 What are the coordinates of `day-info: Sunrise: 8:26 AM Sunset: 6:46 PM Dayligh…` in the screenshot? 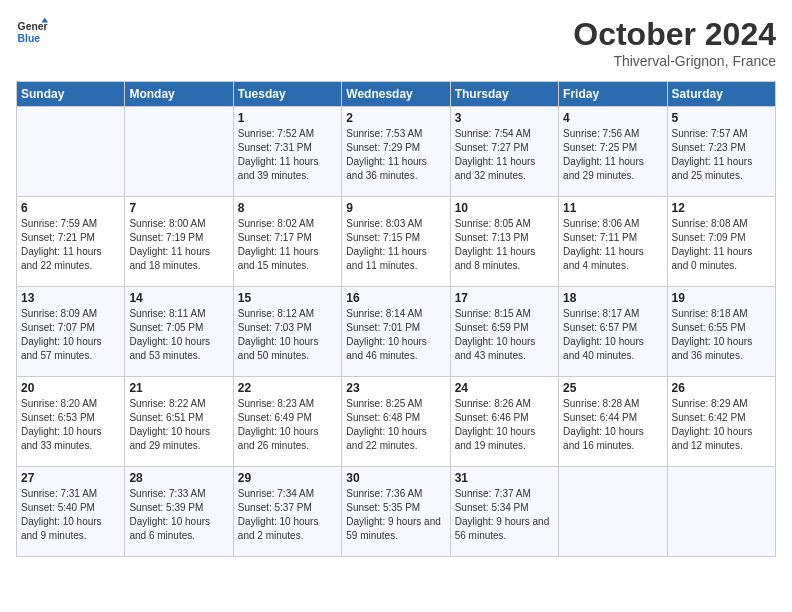 It's located at (504, 425).